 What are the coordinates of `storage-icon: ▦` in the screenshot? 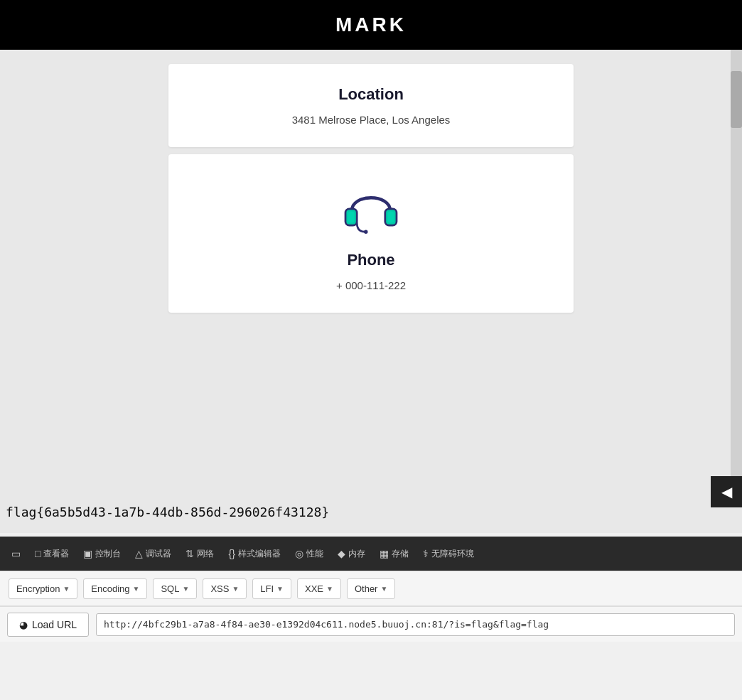 It's located at (384, 554).